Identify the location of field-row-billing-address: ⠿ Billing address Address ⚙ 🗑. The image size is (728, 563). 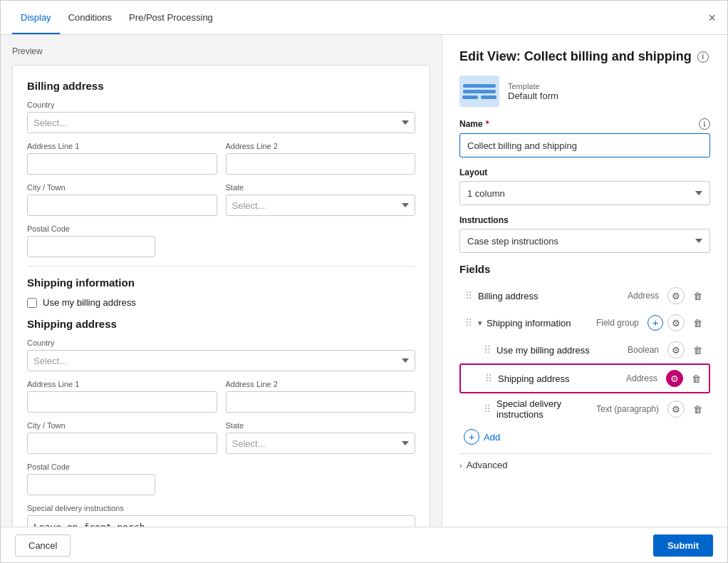
(585, 296).